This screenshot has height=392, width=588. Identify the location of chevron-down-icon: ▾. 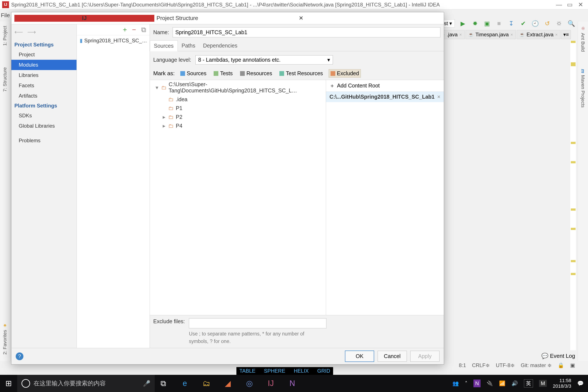
(157, 88).